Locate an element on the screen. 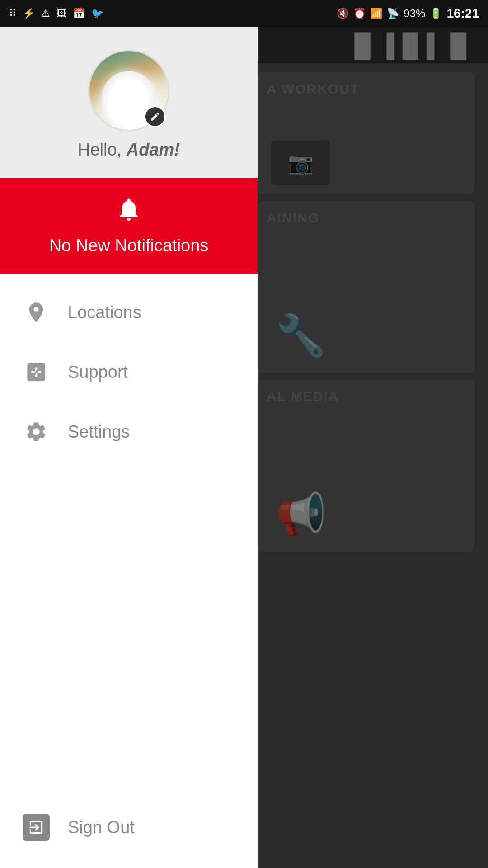 The height and width of the screenshot is (868, 488). clock: 16:21 is located at coordinates (463, 14).